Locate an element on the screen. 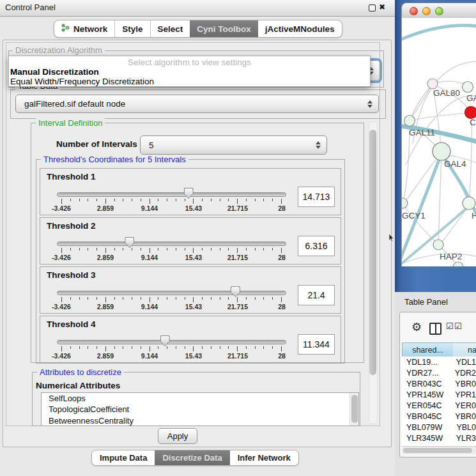 The width and height of the screenshot is (476, 476). tab-discretize-data: Discretize Data is located at coordinates (192, 457).